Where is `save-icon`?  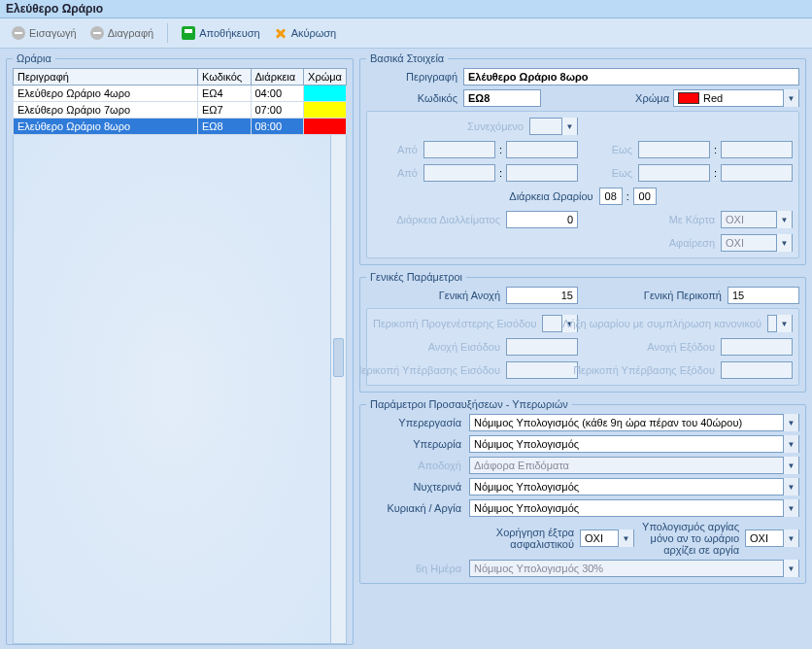 save-icon is located at coordinates (188, 33).